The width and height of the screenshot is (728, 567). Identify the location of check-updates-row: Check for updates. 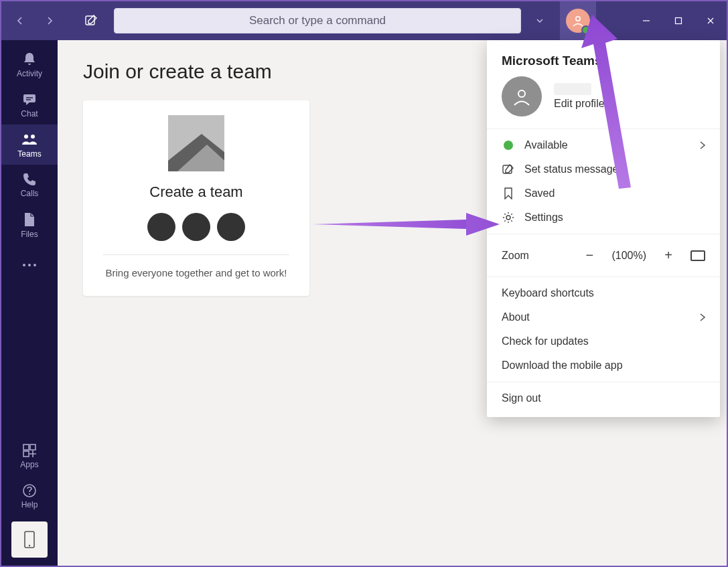
(603, 341).